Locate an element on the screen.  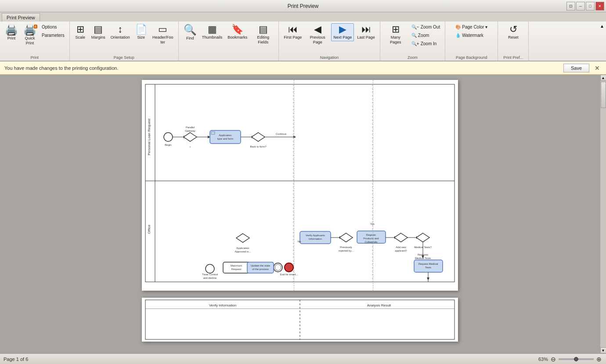
page-color-label: Page Color ▾ is located at coordinates (475, 27).